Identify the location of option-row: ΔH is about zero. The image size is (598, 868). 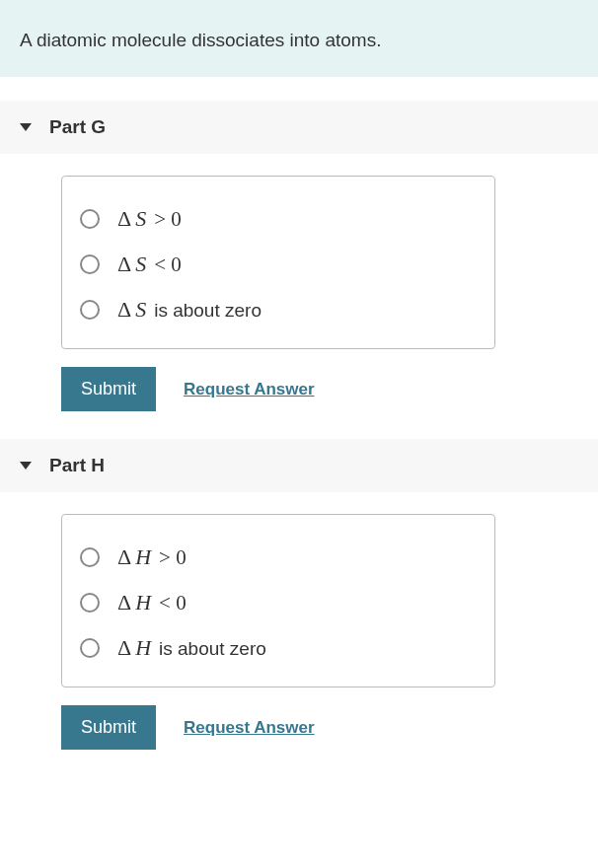
(278, 648).